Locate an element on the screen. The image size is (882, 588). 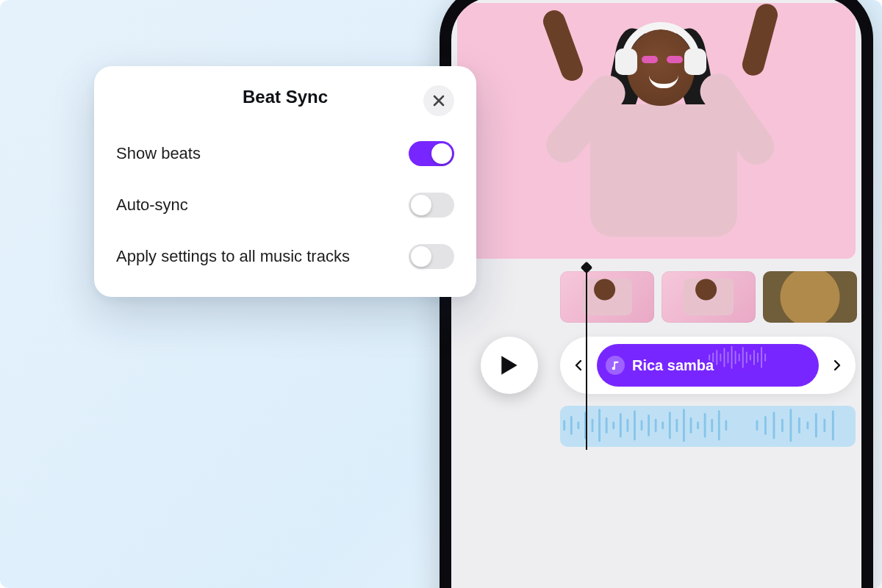
play-button is located at coordinates (509, 365).